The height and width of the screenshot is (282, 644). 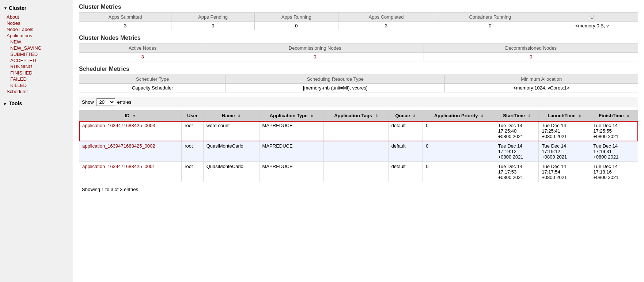 What do you see at coordinates (531, 57) in the screenshot?
I see `val-decommissioned-nodes: 0` at bounding box center [531, 57].